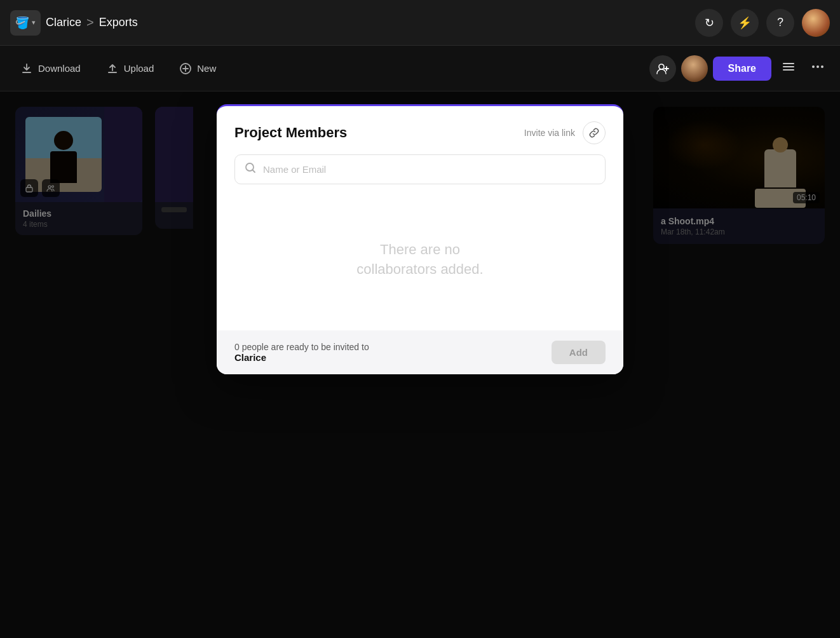 This screenshot has width=840, height=638. What do you see at coordinates (745, 23) in the screenshot?
I see `lightning-icon: ⚡` at bounding box center [745, 23].